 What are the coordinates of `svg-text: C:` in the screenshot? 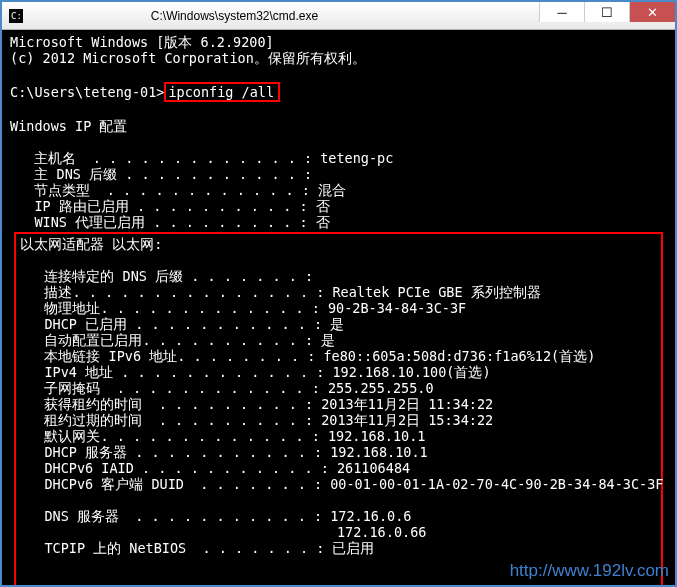 It's located at (16, 16).